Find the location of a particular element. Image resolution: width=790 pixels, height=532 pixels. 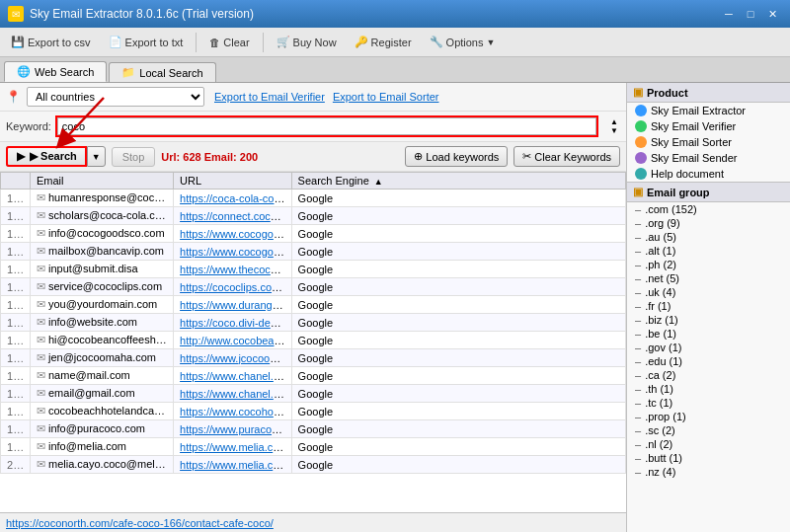

export-verifier-link: Export to Email Verifier is located at coordinates (270, 97).